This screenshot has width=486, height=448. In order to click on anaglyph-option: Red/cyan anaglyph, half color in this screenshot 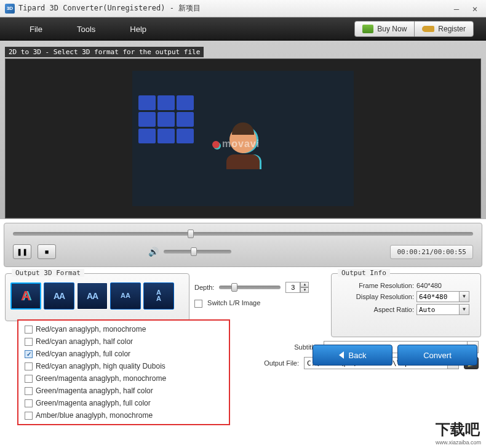, I will do `click(124, 342)`.